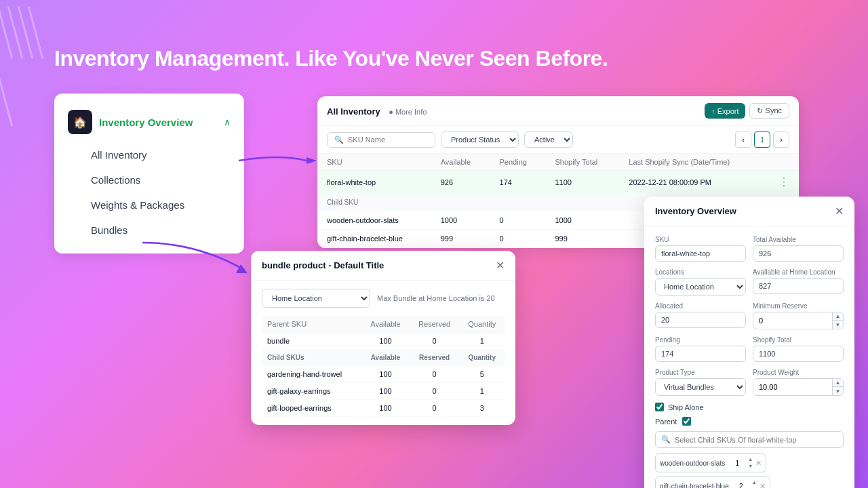  I want to click on cell-shopify-total: 999, so click(582, 239).